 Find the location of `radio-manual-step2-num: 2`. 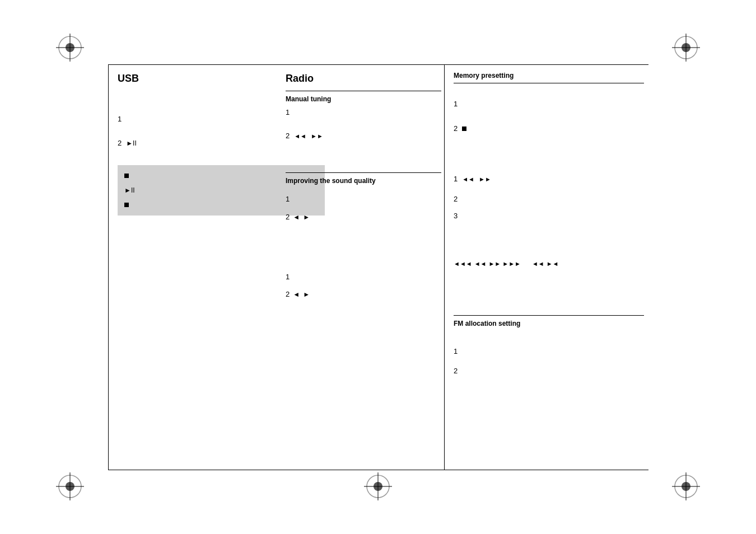

radio-manual-step2-num: 2 is located at coordinates (288, 135).